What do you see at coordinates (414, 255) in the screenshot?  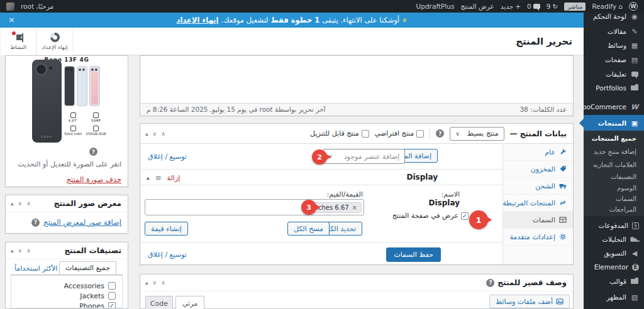 I see `save-attributes-button: حفظ السمات` at bounding box center [414, 255].